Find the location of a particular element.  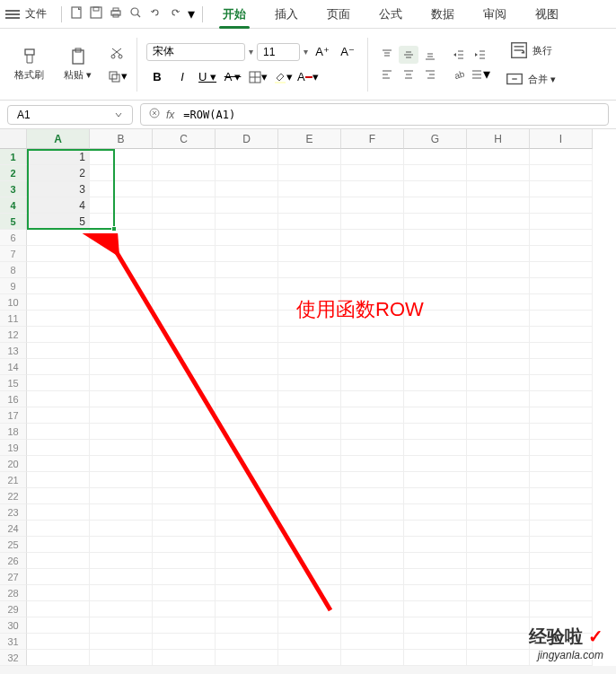

column-header-H: H is located at coordinates (498, 139).